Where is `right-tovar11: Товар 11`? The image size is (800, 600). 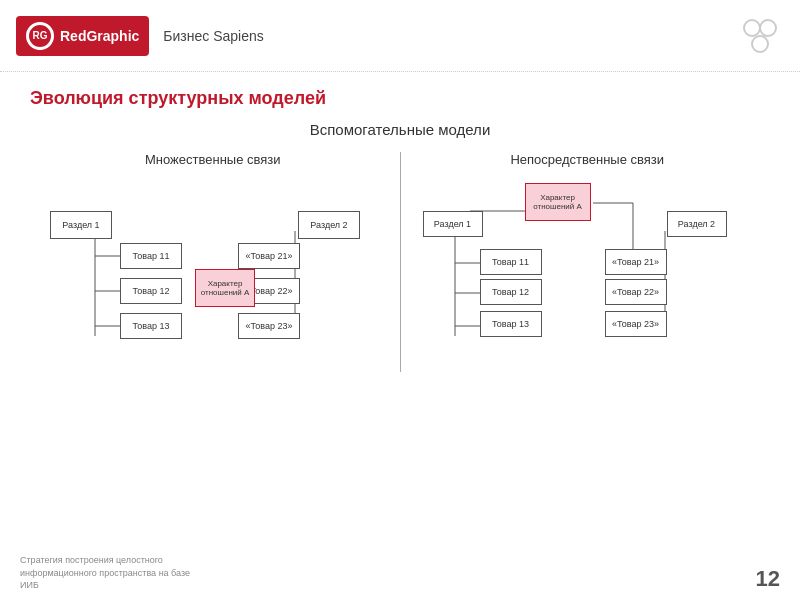
right-tovar11: Товар 11 is located at coordinates (511, 262).